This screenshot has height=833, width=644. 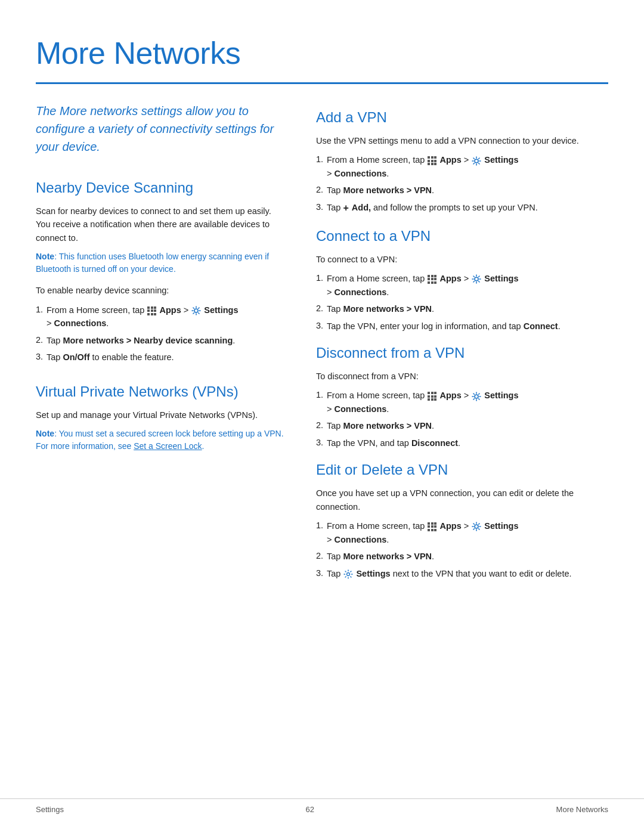 What do you see at coordinates (148, 340) in the screenshot?
I see `step2-bold: More networks > Nearby device scanning` at bounding box center [148, 340].